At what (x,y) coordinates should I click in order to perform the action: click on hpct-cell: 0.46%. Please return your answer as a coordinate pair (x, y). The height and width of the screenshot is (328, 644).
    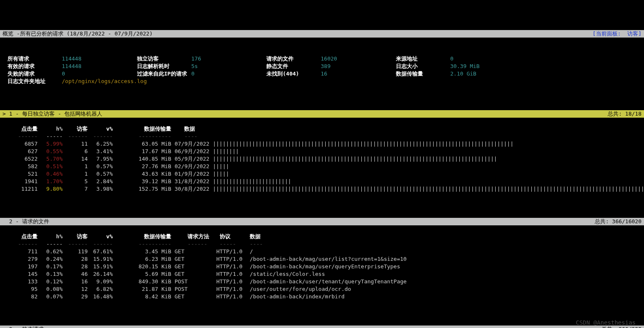
    Looking at the image, I should click on (50, 174).